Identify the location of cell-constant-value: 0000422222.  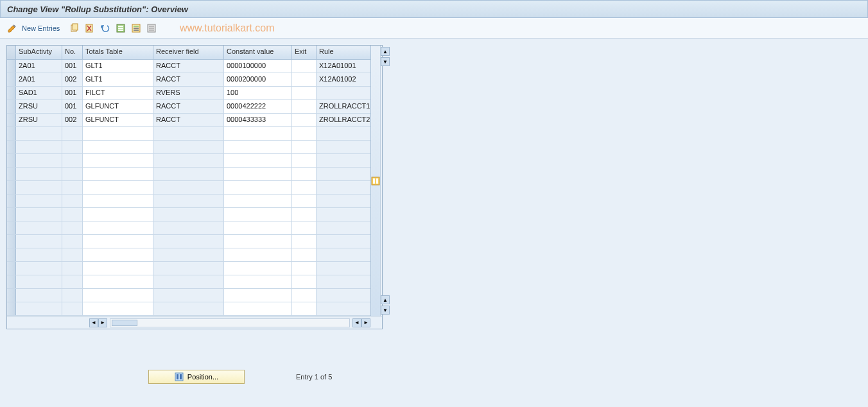
(258, 107).